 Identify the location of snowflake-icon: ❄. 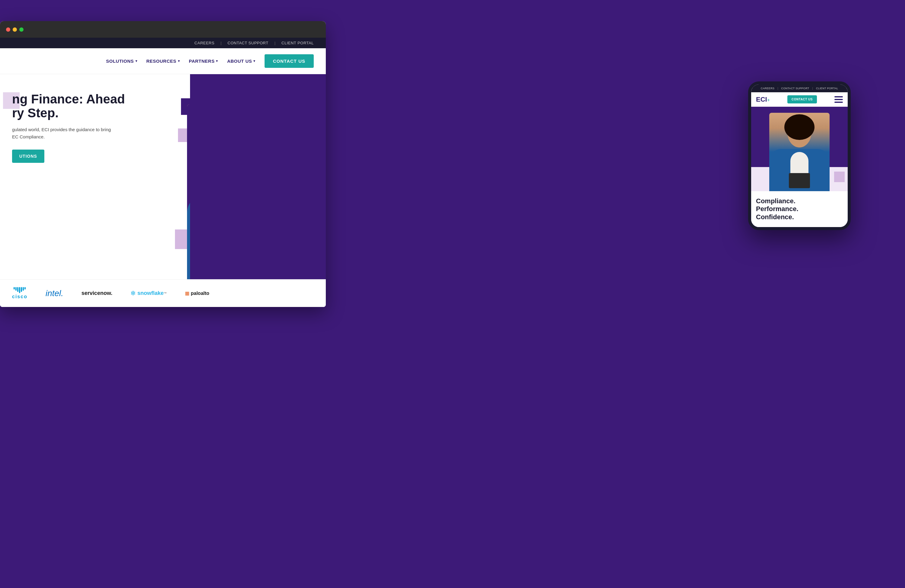
(133, 293).